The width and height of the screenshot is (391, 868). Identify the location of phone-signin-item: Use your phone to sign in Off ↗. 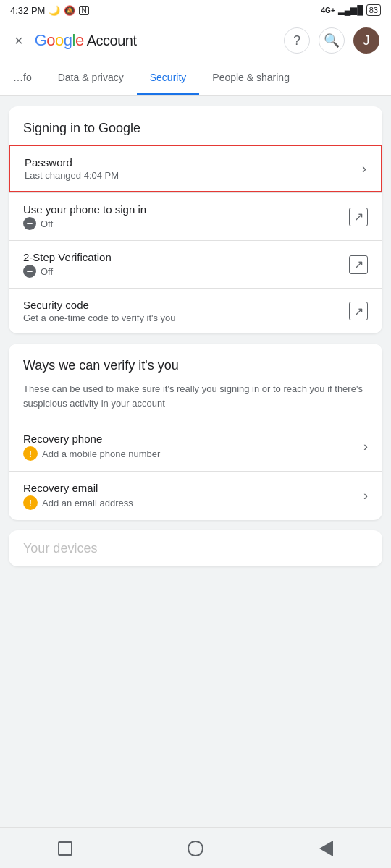
(196, 216).